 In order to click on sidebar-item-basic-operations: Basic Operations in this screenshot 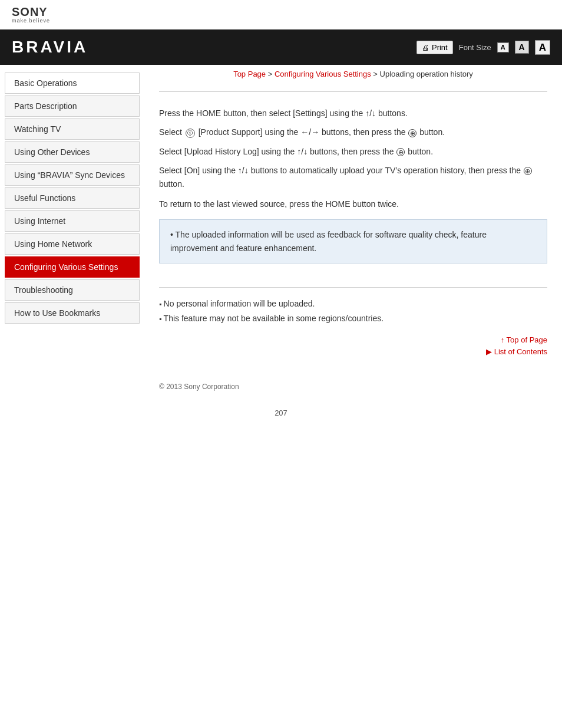, I will do `click(72, 83)`.